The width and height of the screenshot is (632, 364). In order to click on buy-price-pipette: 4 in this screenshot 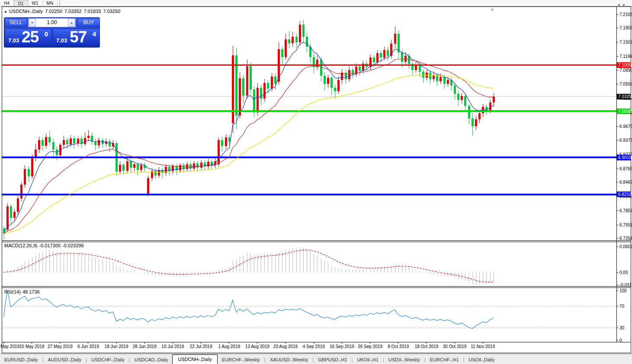, I will do `click(94, 34)`.